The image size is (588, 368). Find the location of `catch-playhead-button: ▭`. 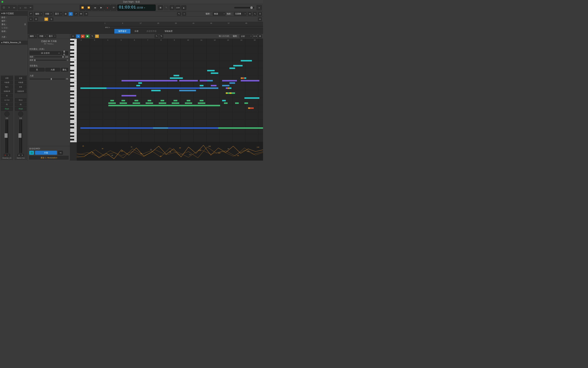

catch-playhead-button: ▭ is located at coordinates (260, 19).